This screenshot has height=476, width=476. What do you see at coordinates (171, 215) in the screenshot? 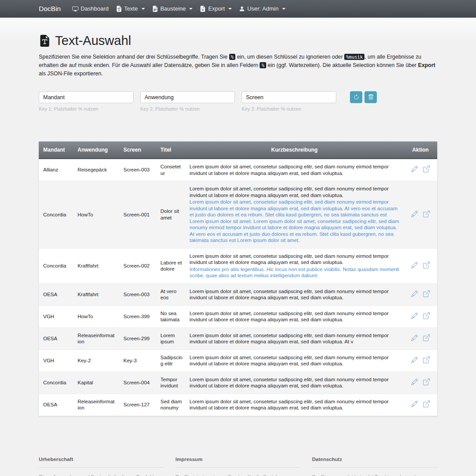
I see `cell-titel: Dolor sit amet` at bounding box center [171, 215].